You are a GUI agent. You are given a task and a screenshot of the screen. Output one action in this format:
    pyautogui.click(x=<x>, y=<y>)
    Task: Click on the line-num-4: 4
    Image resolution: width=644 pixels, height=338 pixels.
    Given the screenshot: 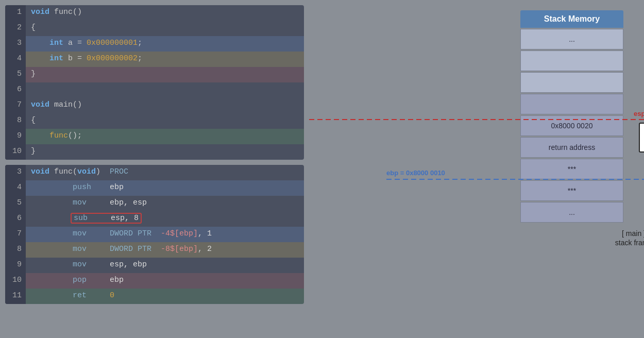 What is the action you would take?
    pyautogui.click(x=15, y=59)
    